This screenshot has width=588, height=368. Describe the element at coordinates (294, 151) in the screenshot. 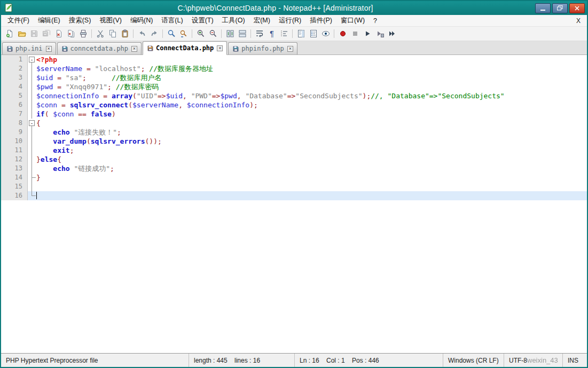

I see `code-line: 11 exit;` at that location.